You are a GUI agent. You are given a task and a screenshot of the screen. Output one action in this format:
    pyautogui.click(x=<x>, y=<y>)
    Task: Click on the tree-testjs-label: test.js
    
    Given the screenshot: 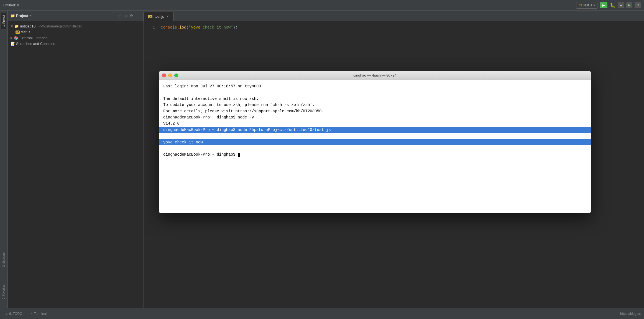 What is the action you would take?
    pyautogui.click(x=25, y=32)
    